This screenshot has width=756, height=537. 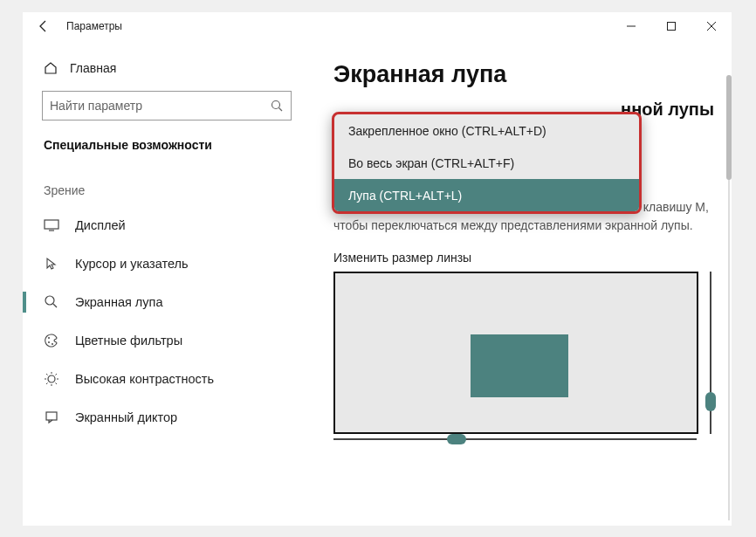 What do you see at coordinates (132, 264) in the screenshot?
I see `sidebar-item-label: Курсор и указатель` at bounding box center [132, 264].